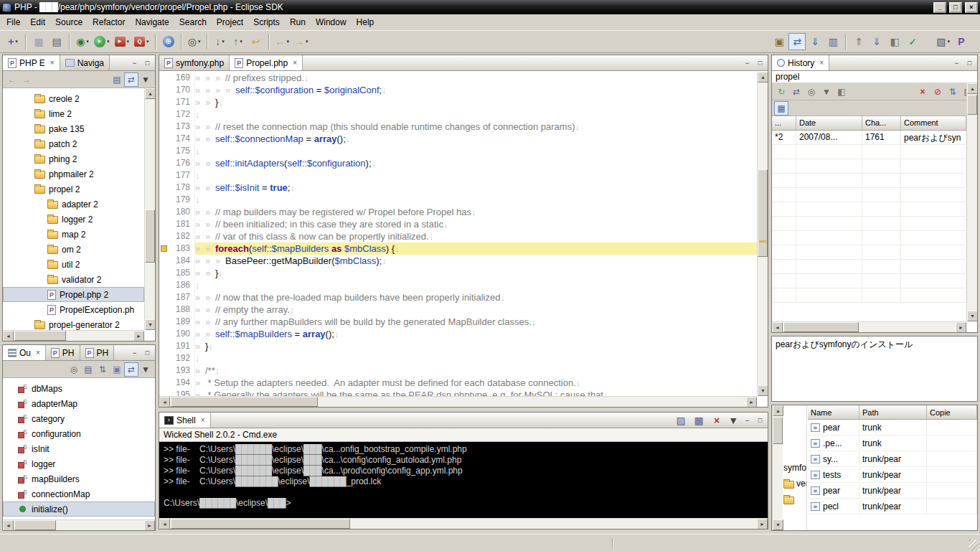  What do you see at coordinates (73, 250) in the screenshot?
I see `tree-item-om-2: om 2` at bounding box center [73, 250].